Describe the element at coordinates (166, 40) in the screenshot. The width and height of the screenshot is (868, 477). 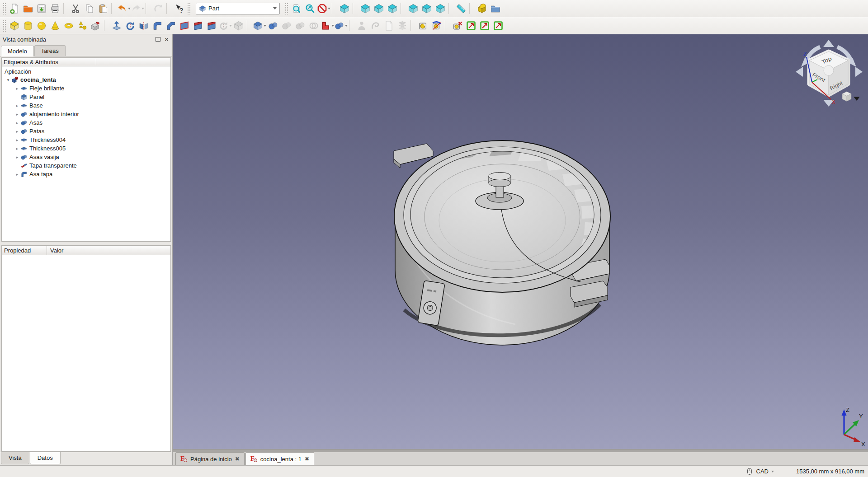
I see `close-panel-icon` at that location.